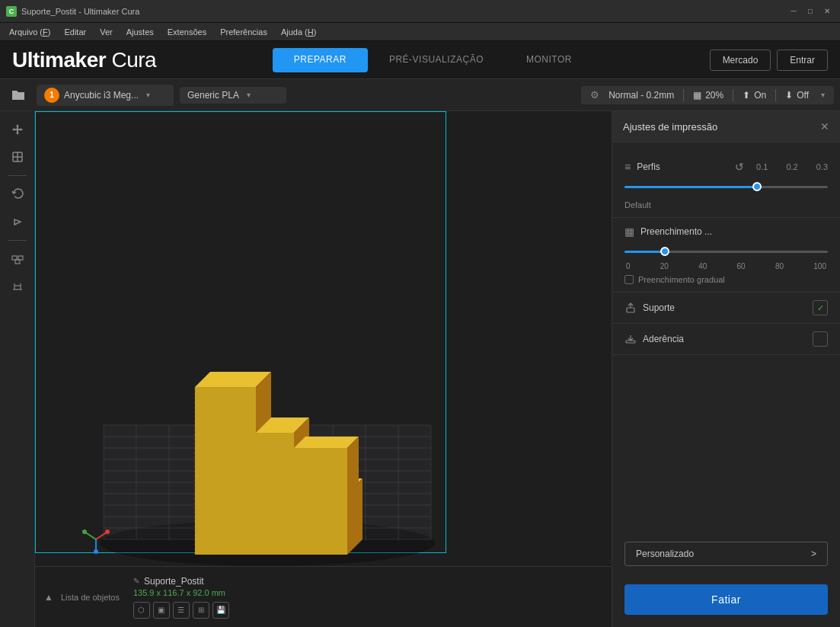 Image resolution: width=840 pixels, height=627 pixels. I want to click on tab-preparar: PREPARAR, so click(320, 60).